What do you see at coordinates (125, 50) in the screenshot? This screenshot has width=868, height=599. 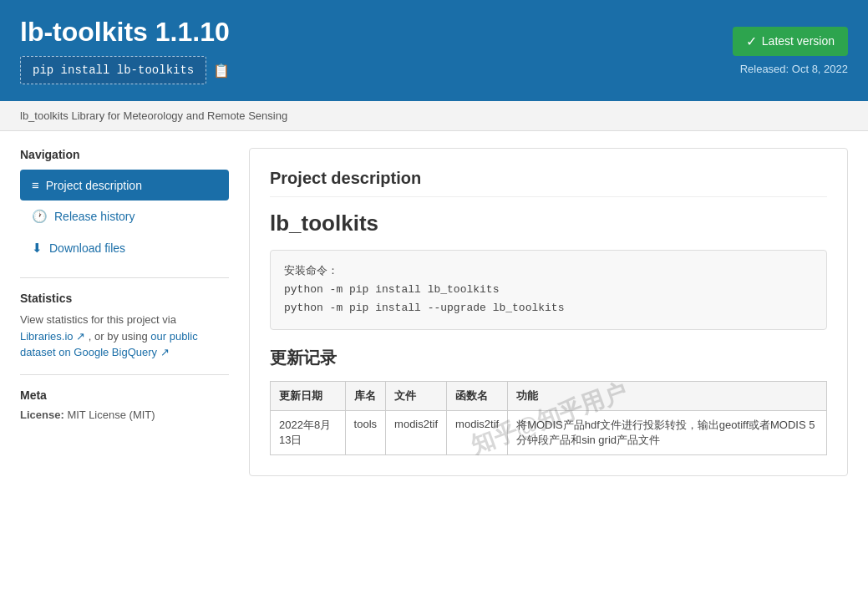 I see `header-left: lb-toolkits 1.1.10 pip install lb-toolki…` at bounding box center [125, 50].